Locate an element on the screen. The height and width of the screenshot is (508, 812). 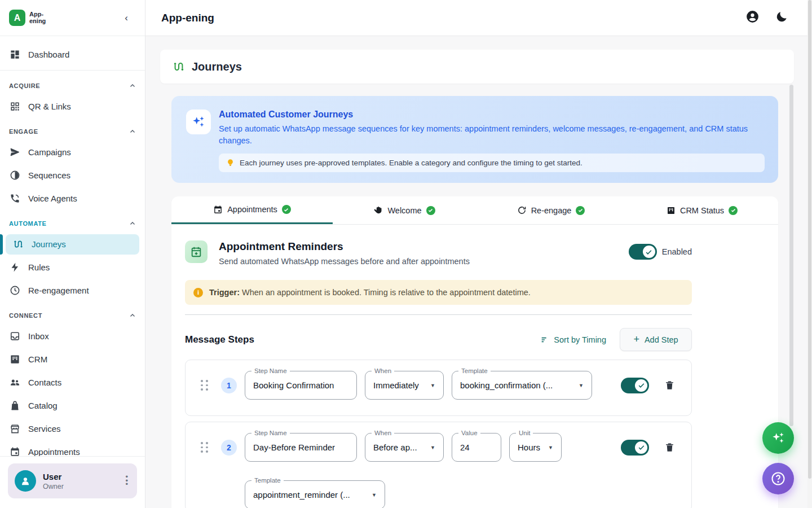
sidebar-logo-row: A App-ening ‹ is located at coordinates (72, 18).